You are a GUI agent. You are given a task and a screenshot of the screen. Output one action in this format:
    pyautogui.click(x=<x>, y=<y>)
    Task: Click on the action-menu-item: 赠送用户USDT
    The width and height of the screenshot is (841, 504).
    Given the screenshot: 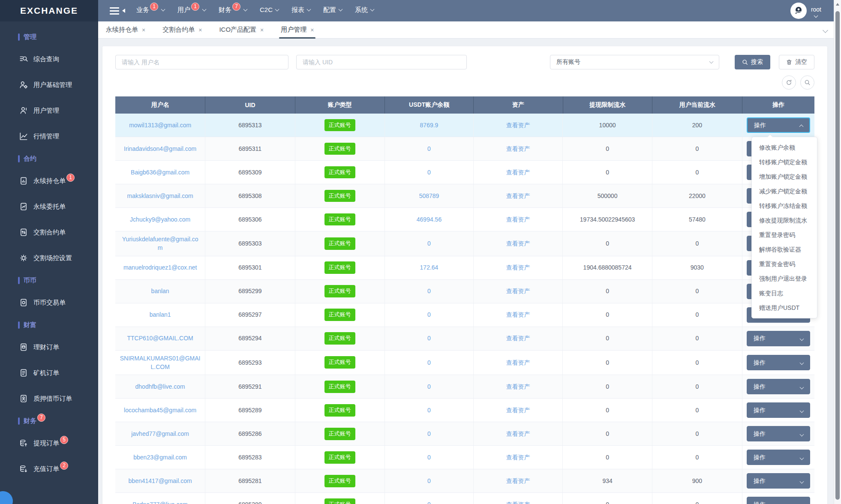 What is the action you would take?
    pyautogui.click(x=784, y=308)
    